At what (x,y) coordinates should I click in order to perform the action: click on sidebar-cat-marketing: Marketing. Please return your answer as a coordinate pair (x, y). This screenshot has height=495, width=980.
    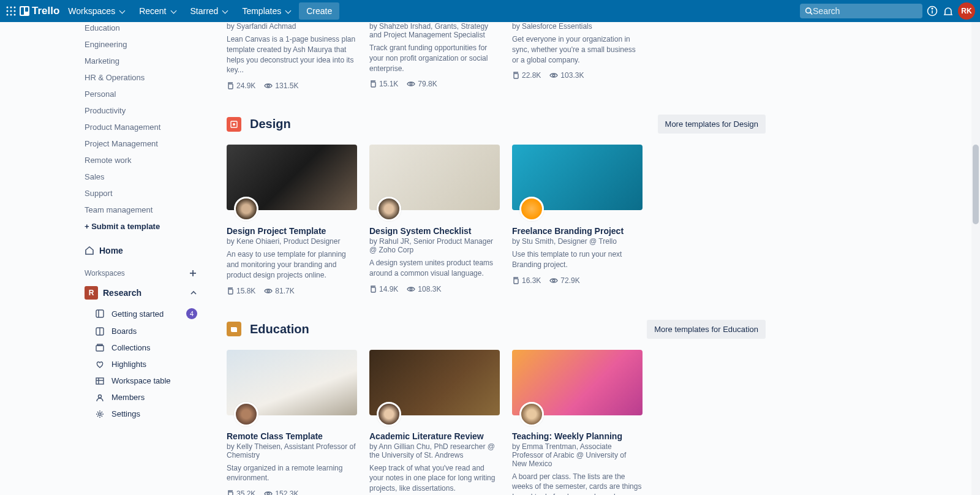
    Looking at the image, I should click on (141, 61).